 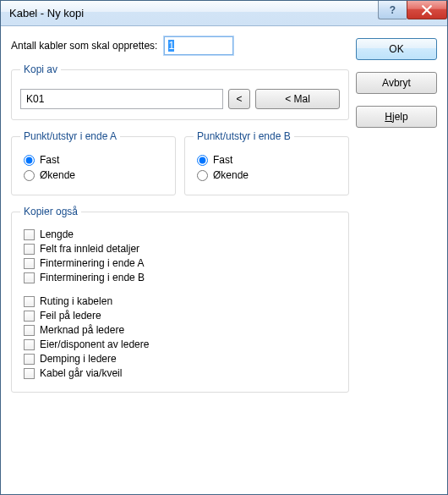 I want to click on opt-merknad-row: Merknad på ledere, so click(x=180, y=330).